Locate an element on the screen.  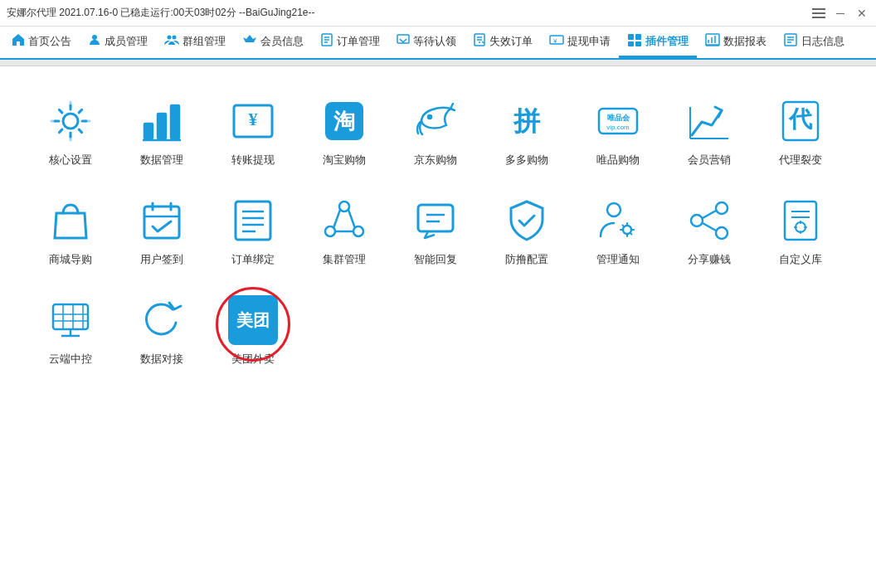
svg-text: 淘 is located at coordinates (344, 121).